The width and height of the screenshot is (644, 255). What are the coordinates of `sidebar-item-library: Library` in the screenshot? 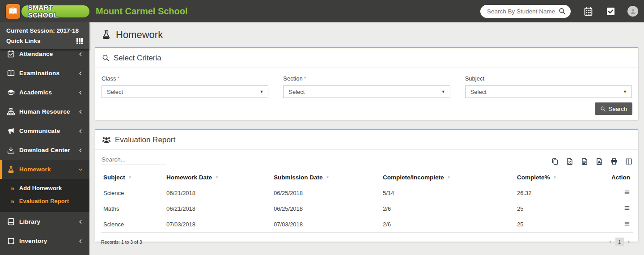 It's located at (45, 222).